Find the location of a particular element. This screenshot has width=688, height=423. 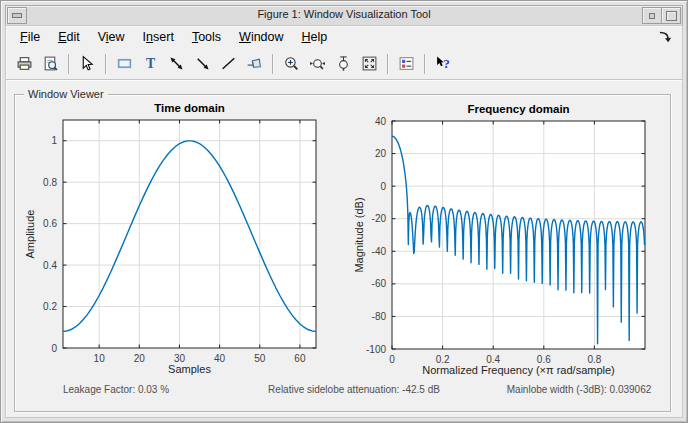

menu-item-help: Help is located at coordinates (315, 37).